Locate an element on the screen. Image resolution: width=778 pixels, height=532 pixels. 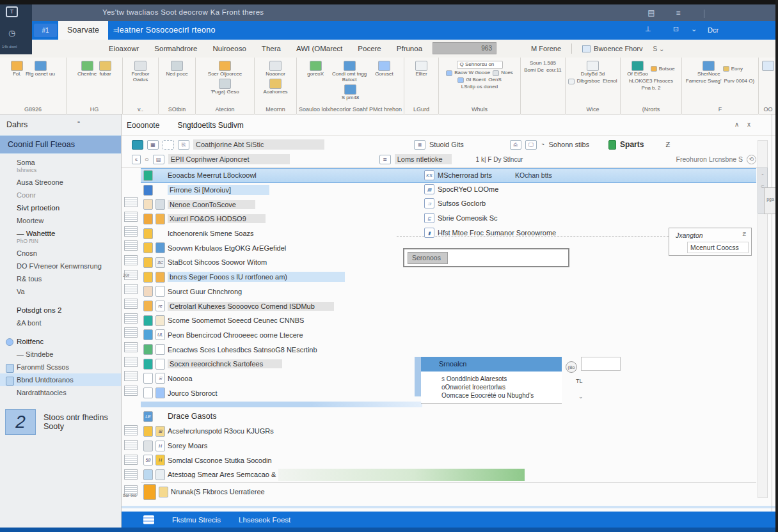
sidebar-item: Coonid Full Fteoas is located at coordinates (60, 145).